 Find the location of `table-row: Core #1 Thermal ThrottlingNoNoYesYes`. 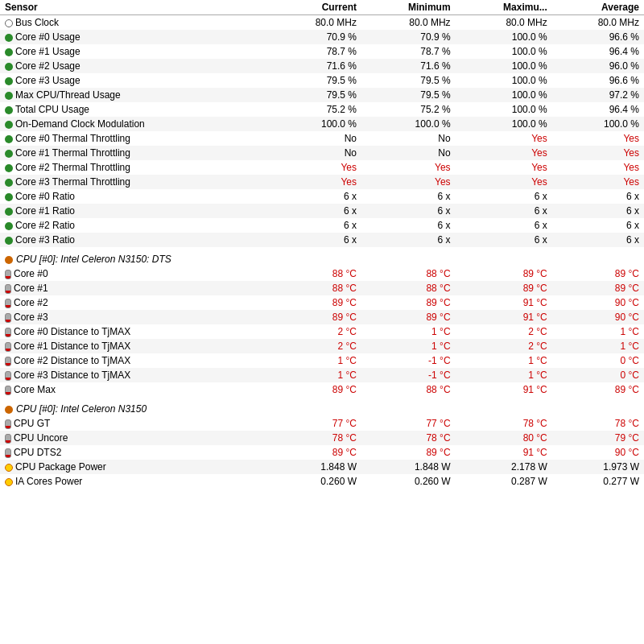

table-row: Core #1 Thermal ThrottlingNoNoYesYes is located at coordinates (322, 153).